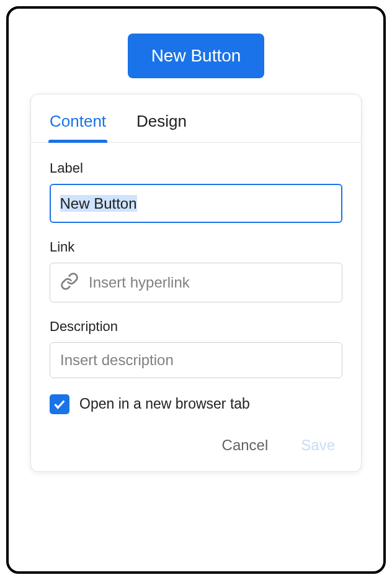 The height and width of the screenshot is (580, 392). Describe the element at coordinates (196, 56) in the screenshot. I see `preview-button: New Button` at that location.